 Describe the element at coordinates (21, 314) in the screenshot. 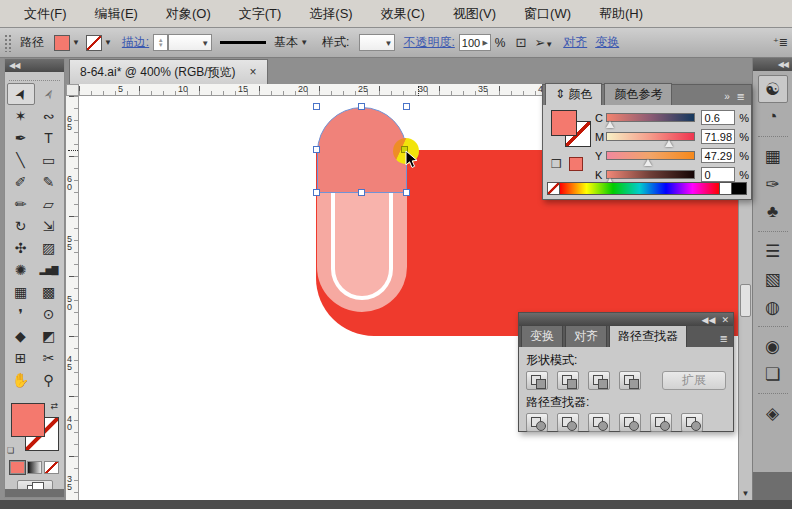

I see `eyedropper-tool-icon: ❜` at that location.